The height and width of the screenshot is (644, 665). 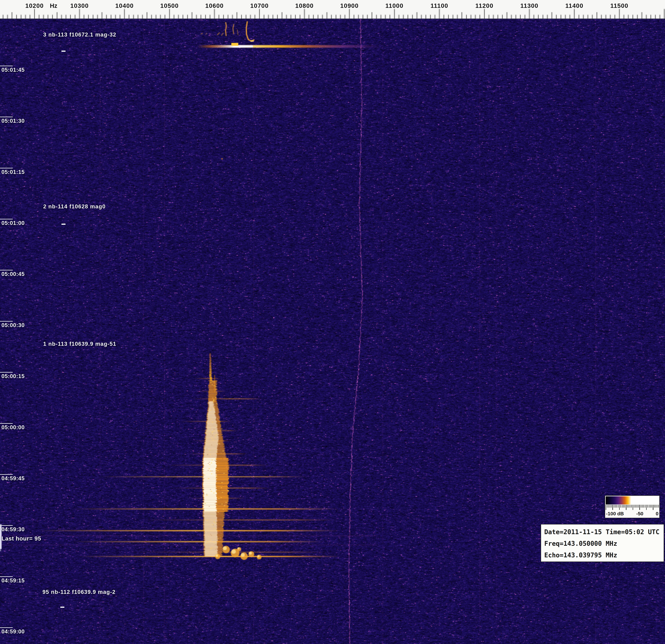 What do you see at coordinates (170, 6) in the screenshot?
I see `freq-tick-label: 10500` at bounding box center [170, 6].